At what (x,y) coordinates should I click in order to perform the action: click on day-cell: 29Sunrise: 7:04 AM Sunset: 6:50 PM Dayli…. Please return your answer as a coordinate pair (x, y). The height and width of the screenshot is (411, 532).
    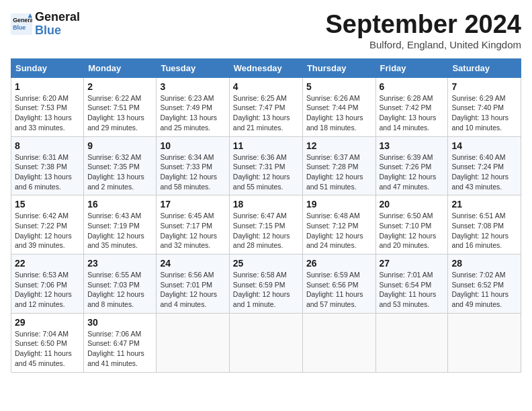
    Looking at the image, I should click on (48, 342).